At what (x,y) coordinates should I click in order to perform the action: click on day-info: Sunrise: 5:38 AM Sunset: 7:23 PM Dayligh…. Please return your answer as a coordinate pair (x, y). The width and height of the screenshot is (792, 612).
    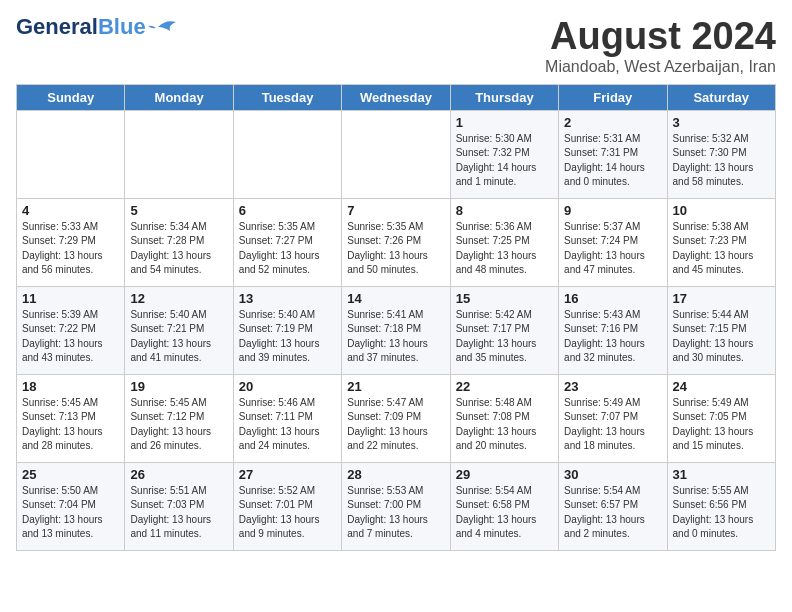
    Looking at the image, I should click on (722, 249).